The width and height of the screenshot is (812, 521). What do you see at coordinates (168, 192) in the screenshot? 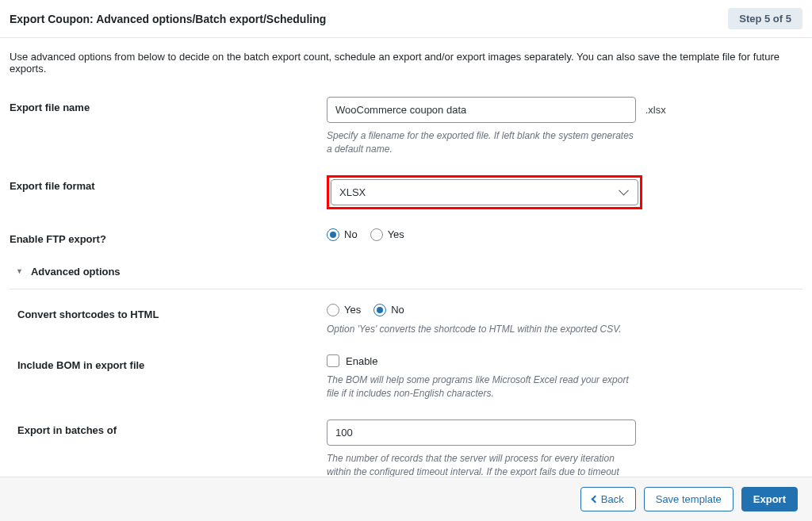
I see `format-label: Export file format` at bounding box center [168, 192].